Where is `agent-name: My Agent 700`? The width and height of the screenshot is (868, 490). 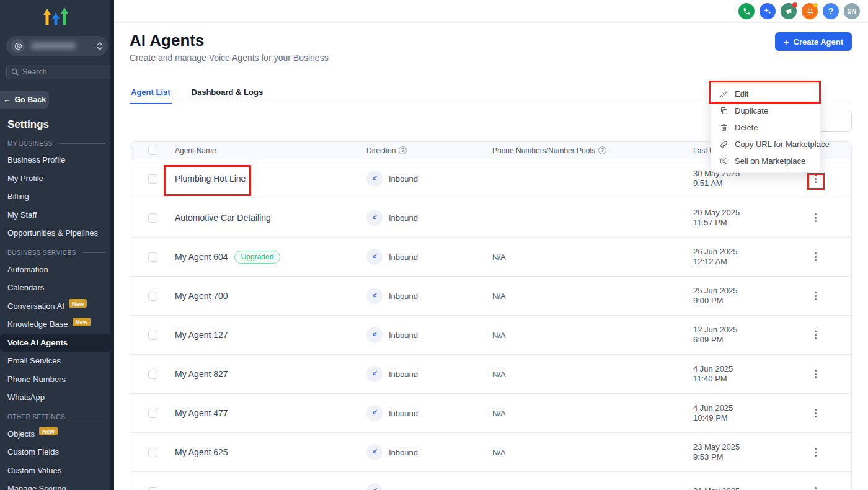
agent-name: My Agent 700 is located at coordinates (202, 296).